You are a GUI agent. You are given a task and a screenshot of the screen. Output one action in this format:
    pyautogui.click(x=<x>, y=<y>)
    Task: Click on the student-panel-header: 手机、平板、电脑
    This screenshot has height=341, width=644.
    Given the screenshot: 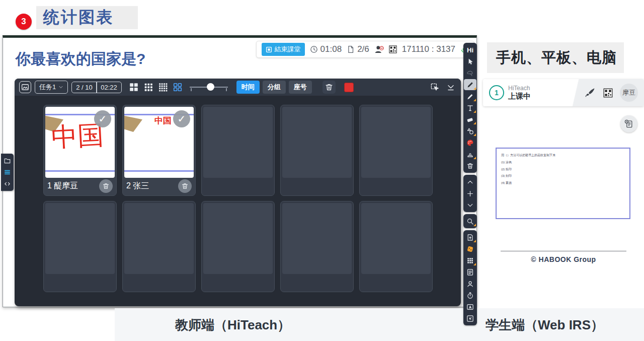 What is the action you would take?
    pyautogui.click(x=555, y=57)
    